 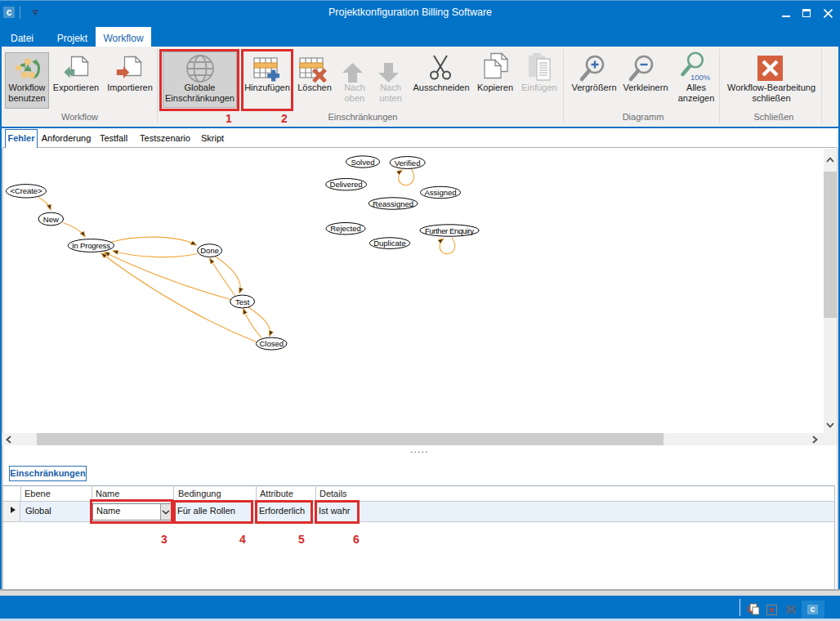 What do you see at coordinates (271, 343) in the screenshot?
I see `svg-text: Closed` at bounding box center [271, 343].